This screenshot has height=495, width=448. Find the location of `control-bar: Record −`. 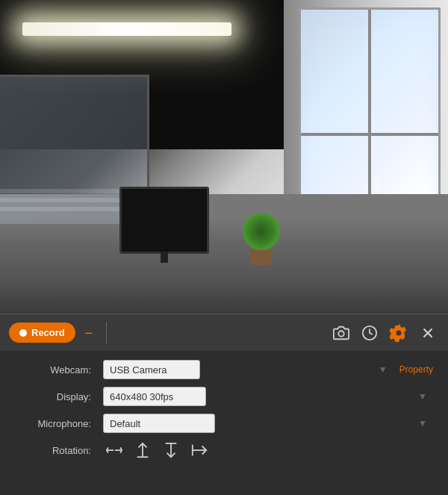

control-bar: Record − is located at coordinates (224, 332).